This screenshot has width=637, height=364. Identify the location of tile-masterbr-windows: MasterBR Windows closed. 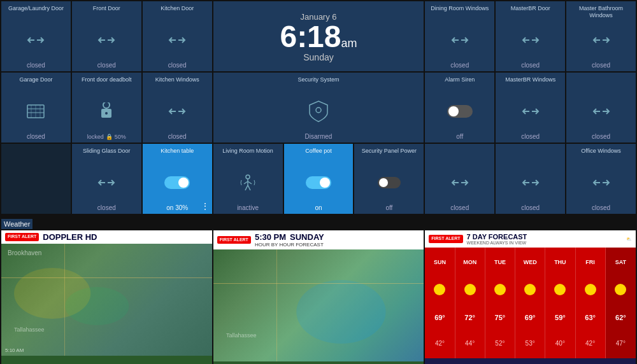
(530, 108).